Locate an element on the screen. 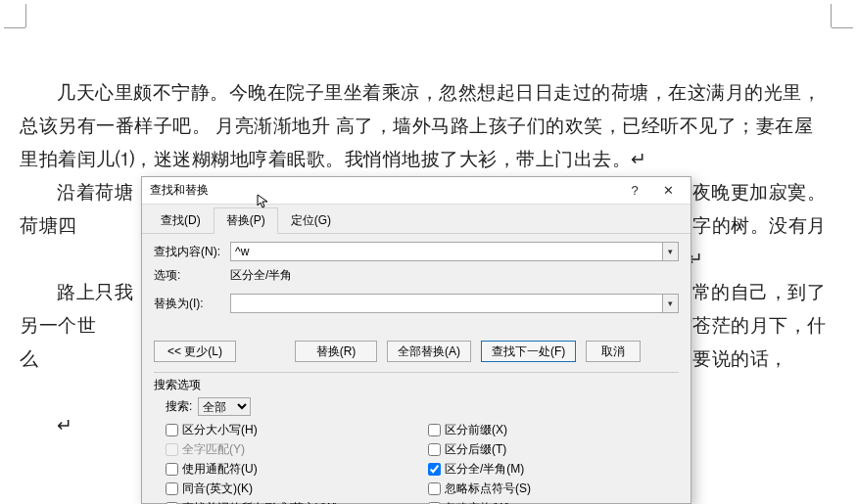 The image size is (857, 504). options-label: 选项: is located at coordinates (192, 276).